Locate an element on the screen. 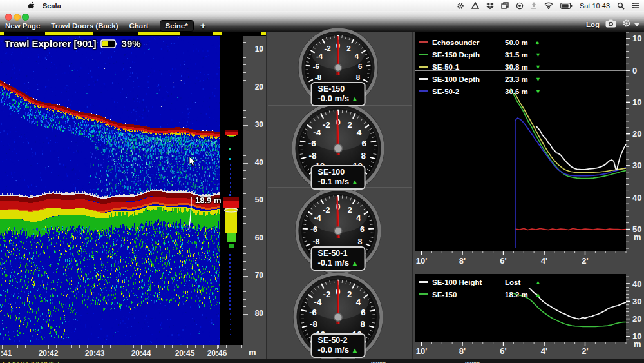 The height and width of the screenshot is (363, 644). legend-status-icon: ▲ is located at coordinates (538, 282).